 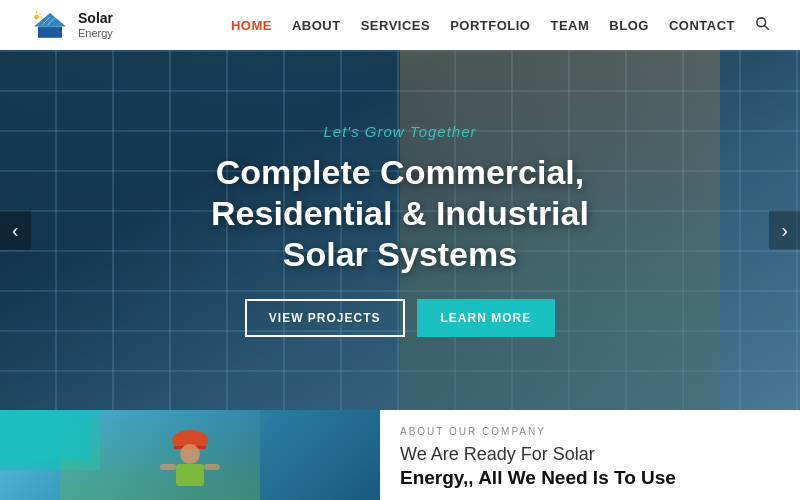 I want to click on search-icon, so click(x=762, y=25).